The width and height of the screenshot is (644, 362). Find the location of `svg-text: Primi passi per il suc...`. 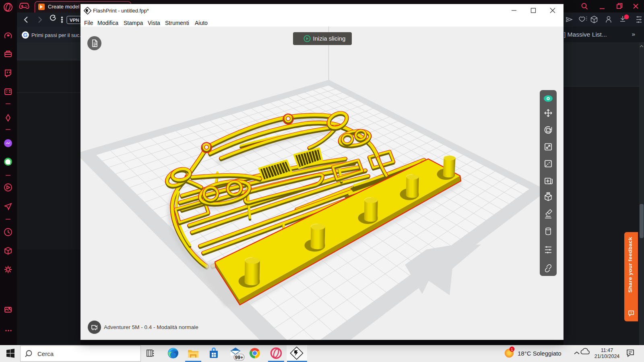

svg-text: Primi passi per il suc... is located at coordinates (56, 35).